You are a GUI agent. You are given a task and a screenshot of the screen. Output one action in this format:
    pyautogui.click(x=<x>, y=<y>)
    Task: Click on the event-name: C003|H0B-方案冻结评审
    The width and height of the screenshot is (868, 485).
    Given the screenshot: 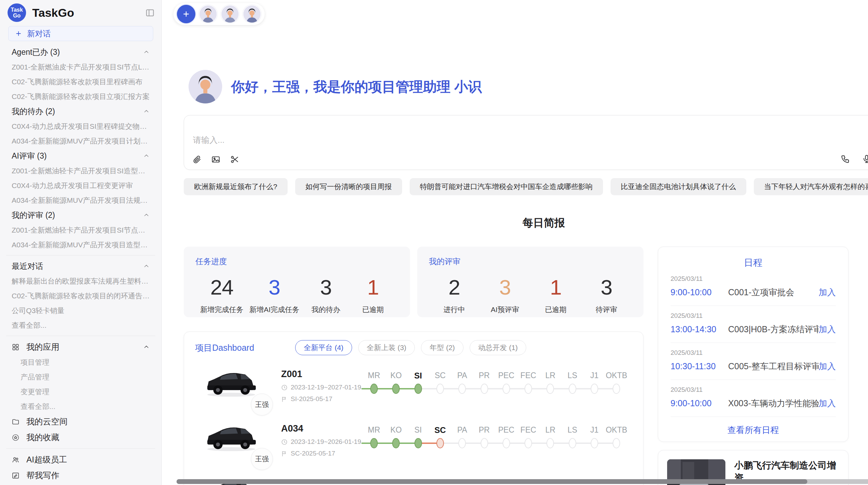 What is the action you would take?
    pyautogui.click(x=773, y=329)
    